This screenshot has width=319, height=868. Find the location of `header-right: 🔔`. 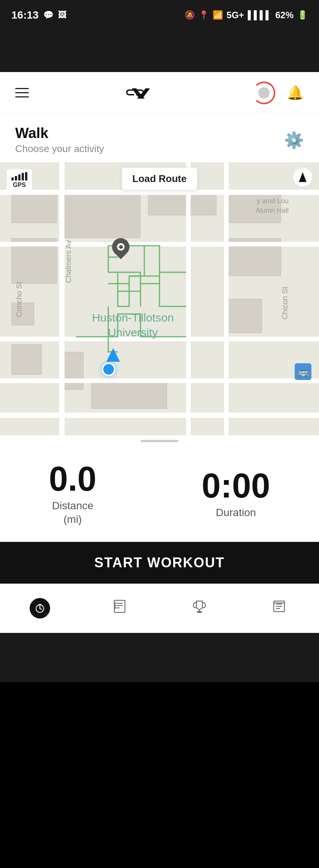

header-right: 🔔 is located at coordinates (278, 93).